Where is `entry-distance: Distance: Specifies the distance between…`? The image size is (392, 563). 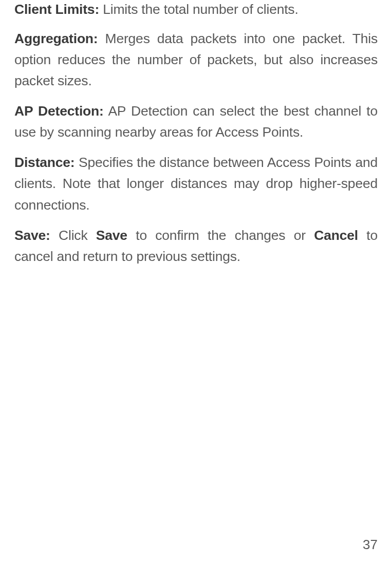 entry-distance: Distance: Specifies the distance between… is located at coordinates (196, 184).